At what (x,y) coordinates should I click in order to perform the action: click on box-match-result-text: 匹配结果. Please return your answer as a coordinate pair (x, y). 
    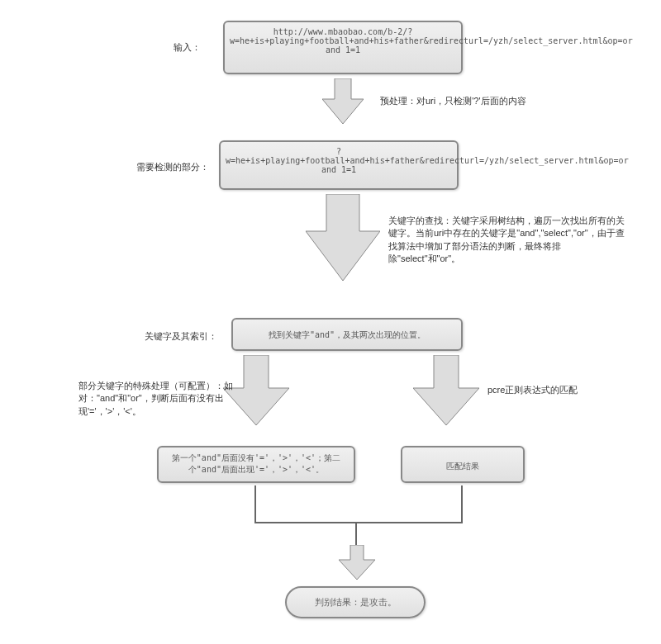
    Looking at the image, I should click on (463, 466).